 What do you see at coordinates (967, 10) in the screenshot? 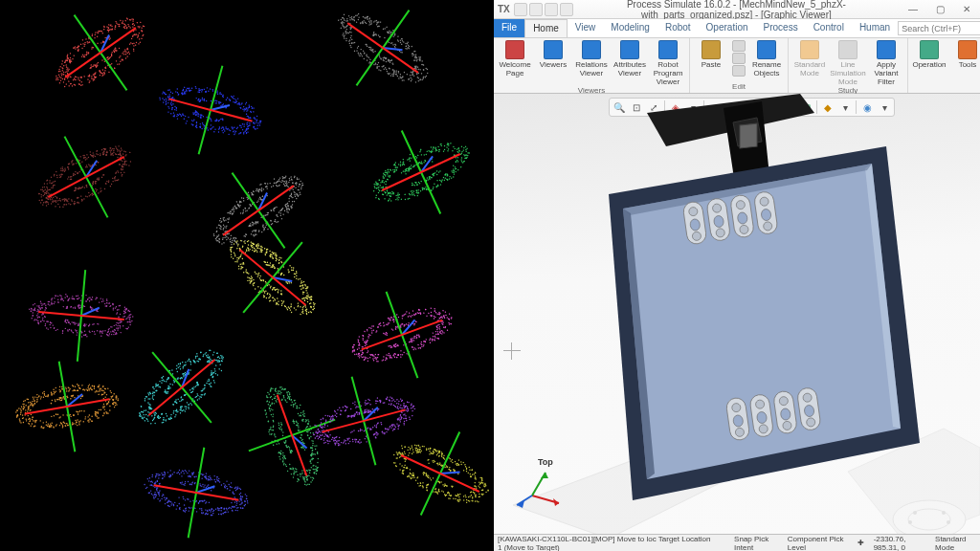
I see `close-button: ✕` at bounding box center [967, 10].